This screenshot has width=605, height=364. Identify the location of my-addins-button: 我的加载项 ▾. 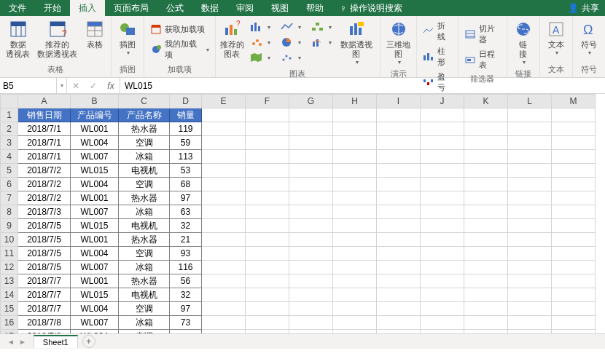
(179, 50).